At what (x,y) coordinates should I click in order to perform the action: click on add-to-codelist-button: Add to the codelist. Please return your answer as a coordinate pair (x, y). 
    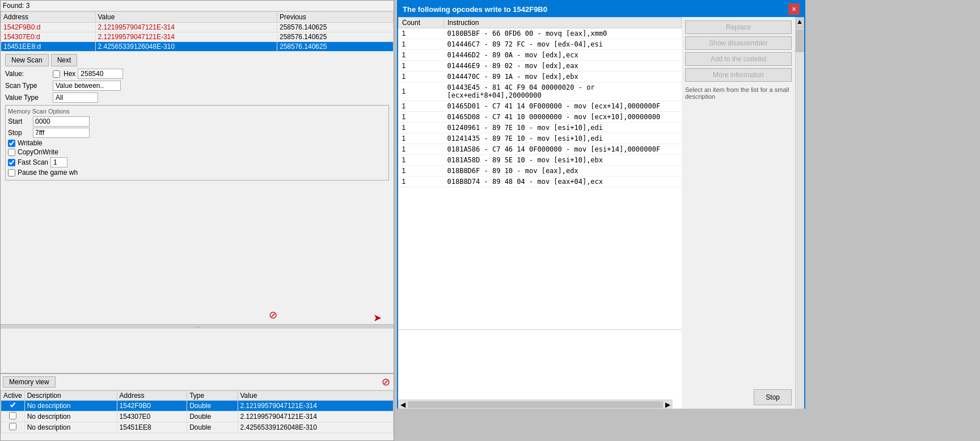
    Looking at the image, I should click on (738, 59).